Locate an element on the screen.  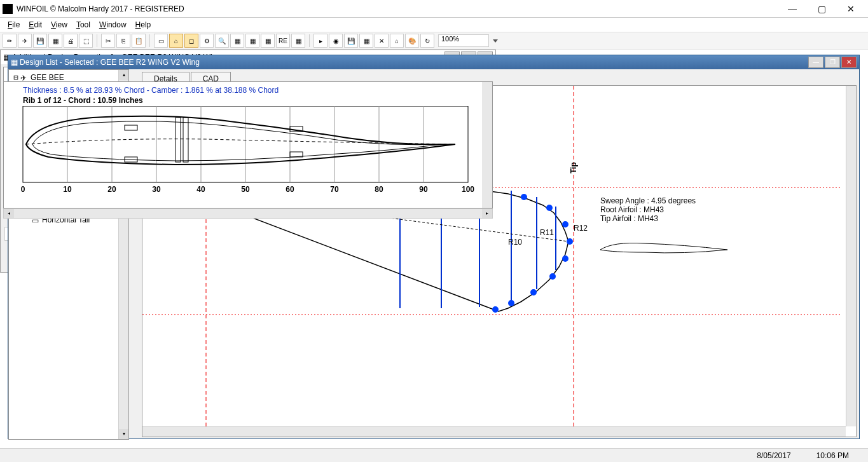
status-date: 8/05/2017 is located at coordinates (773, 456).